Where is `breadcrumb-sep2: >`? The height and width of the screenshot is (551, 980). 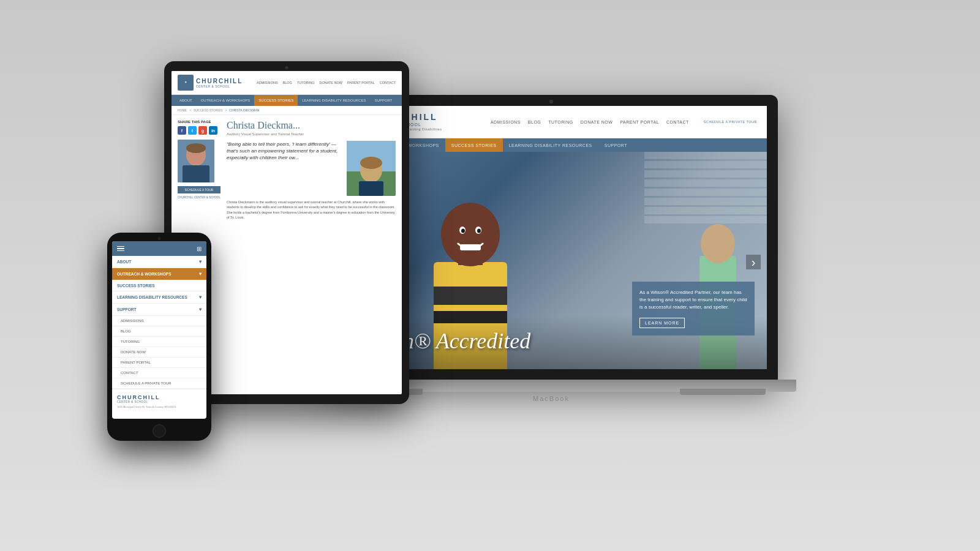
breadcrumb-sep2: > is located at coordinates (225, 110).